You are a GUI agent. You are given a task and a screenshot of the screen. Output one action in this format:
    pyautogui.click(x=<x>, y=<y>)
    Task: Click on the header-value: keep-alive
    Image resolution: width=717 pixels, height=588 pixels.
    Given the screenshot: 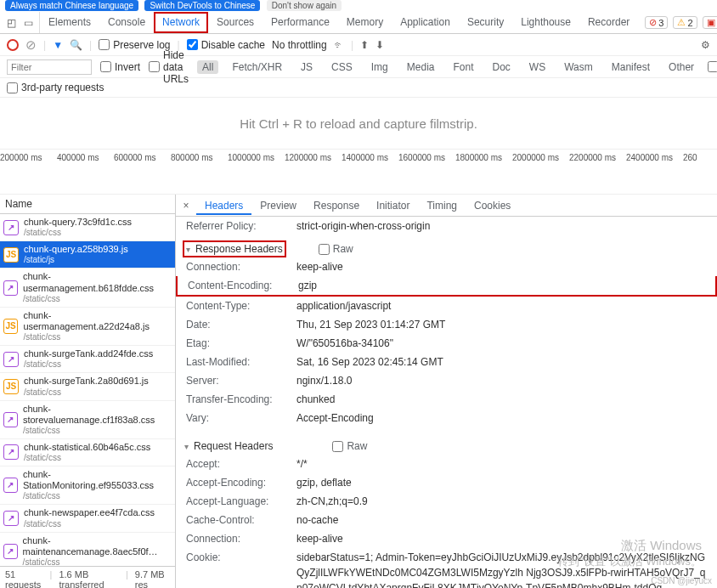 What is the action you would take?
    pyautogui.click(x=501, y=539)
    